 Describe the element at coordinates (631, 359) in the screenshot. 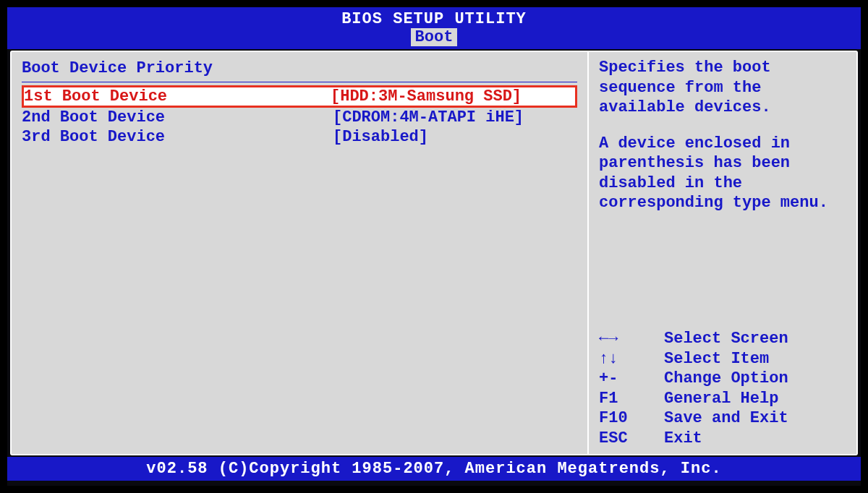

I see `key-symbol: ↑↓` at that location.